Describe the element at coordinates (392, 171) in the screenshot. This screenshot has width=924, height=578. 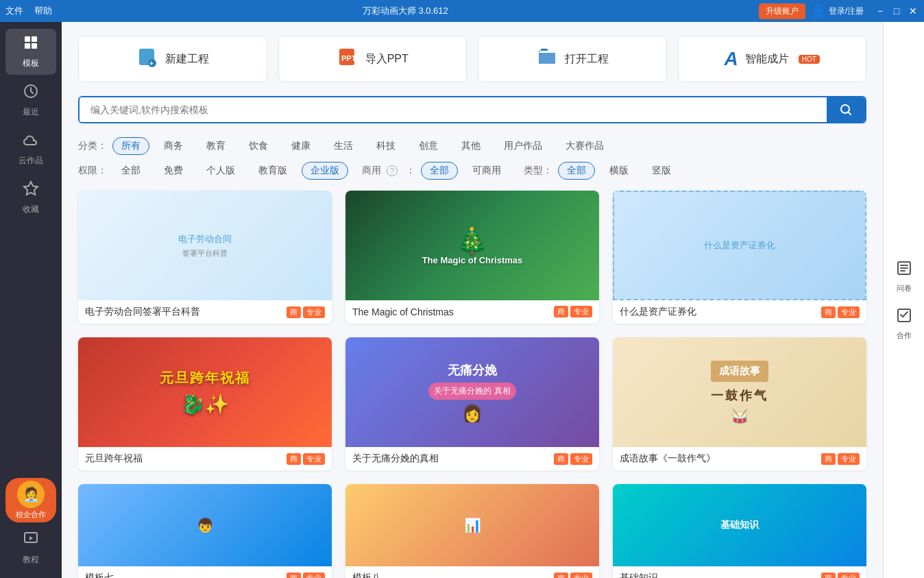
I see `question-icon: ?` at that location.